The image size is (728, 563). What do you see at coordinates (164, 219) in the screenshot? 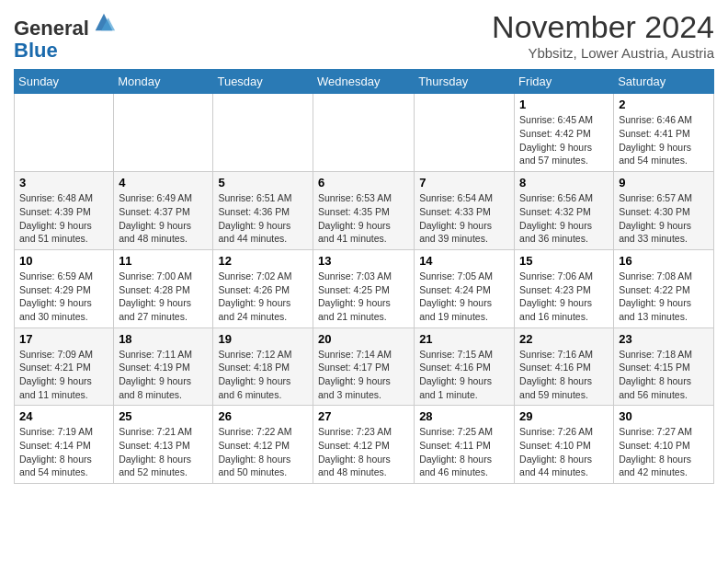
I see `day-info: Sunrise: 6:49 AM Sunset: 4:37 PM Dayligh…` at bounding box center [164, 219].